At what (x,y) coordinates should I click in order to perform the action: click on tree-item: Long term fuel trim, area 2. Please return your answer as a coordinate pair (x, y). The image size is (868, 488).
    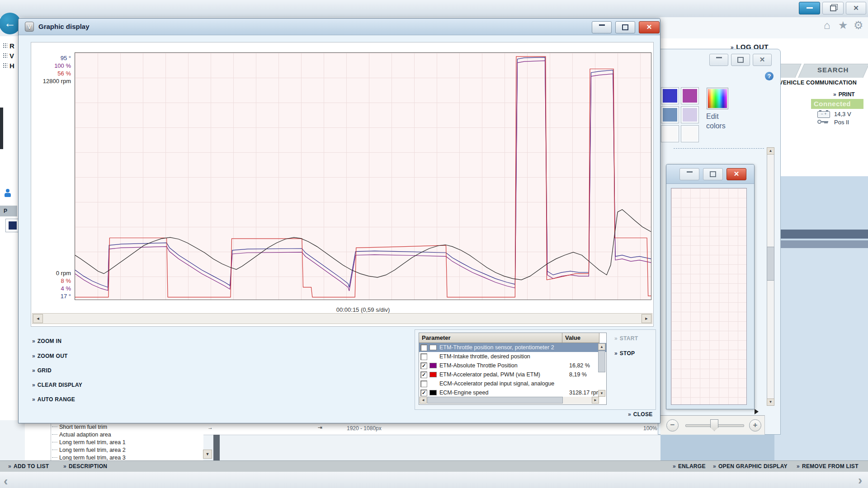
    Looking at the image, I should click on (127, 450).